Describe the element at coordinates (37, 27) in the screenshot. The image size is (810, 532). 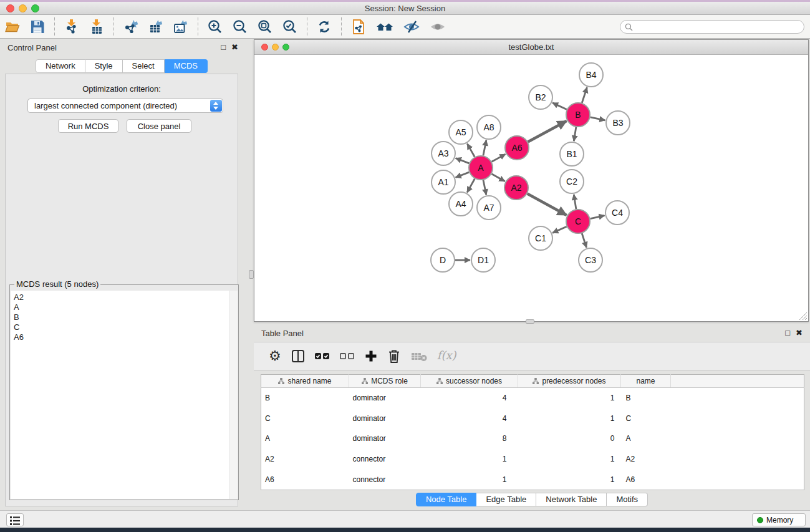
I see `save-session-button` at that location.